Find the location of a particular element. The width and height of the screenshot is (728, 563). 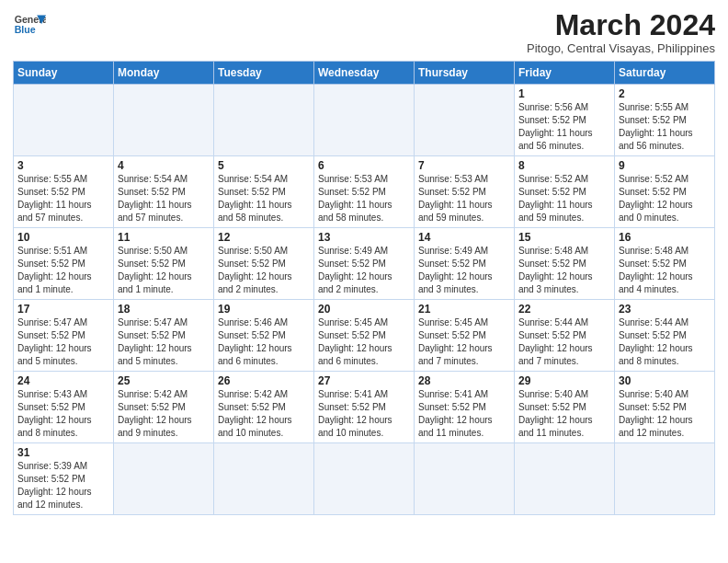

day-number: 14 is located at coordinates (464, 237).